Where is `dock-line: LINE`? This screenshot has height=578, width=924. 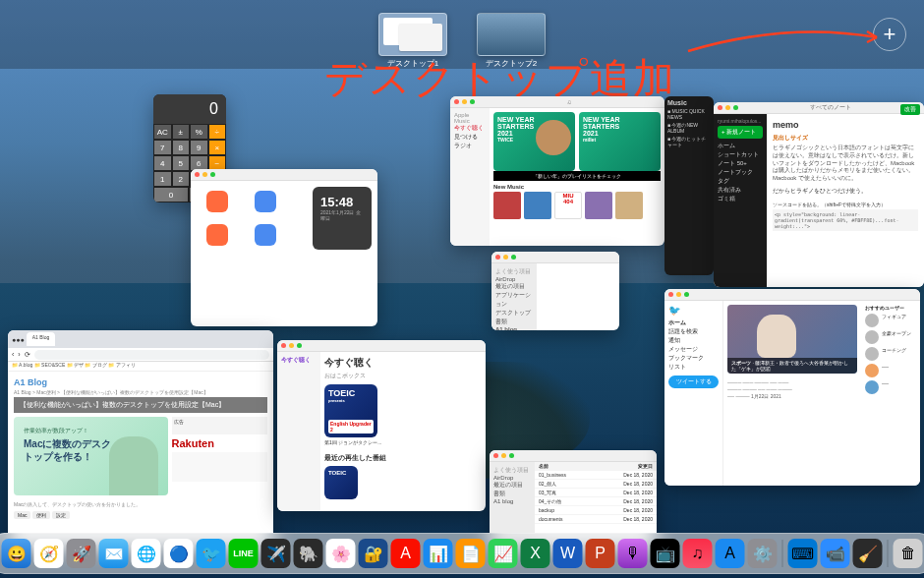
dock-line: LINE is located at coordinates (244, 553).